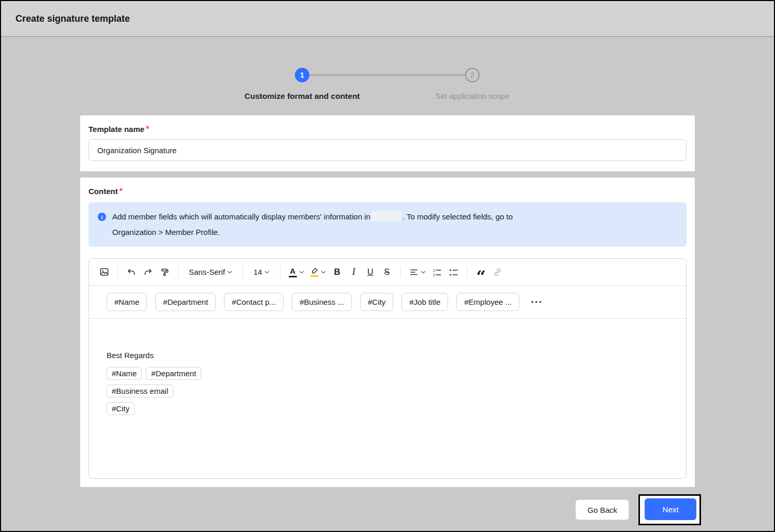  What do you see at coordinates (481, 272) in the screenshot?
I see `quote-button: “` at bounding box center [481, 272].